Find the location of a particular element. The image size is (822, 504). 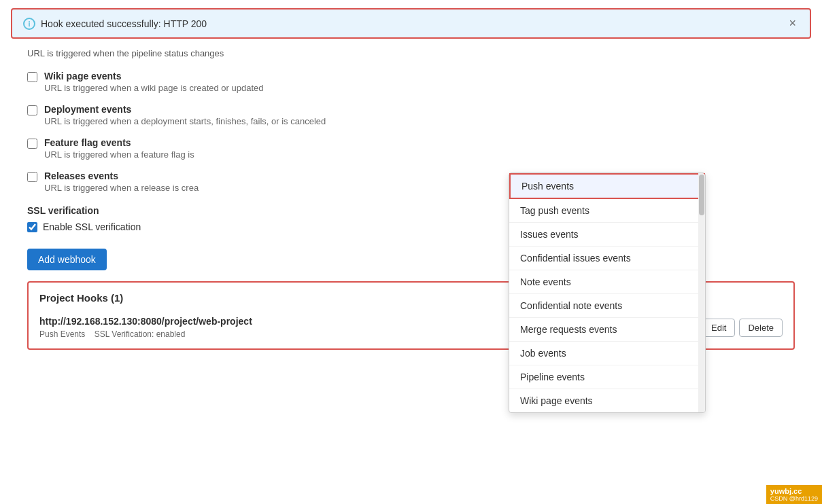

dropdown-item-confidential-note-events: Confidential note events is located at coordinates (607, 306).